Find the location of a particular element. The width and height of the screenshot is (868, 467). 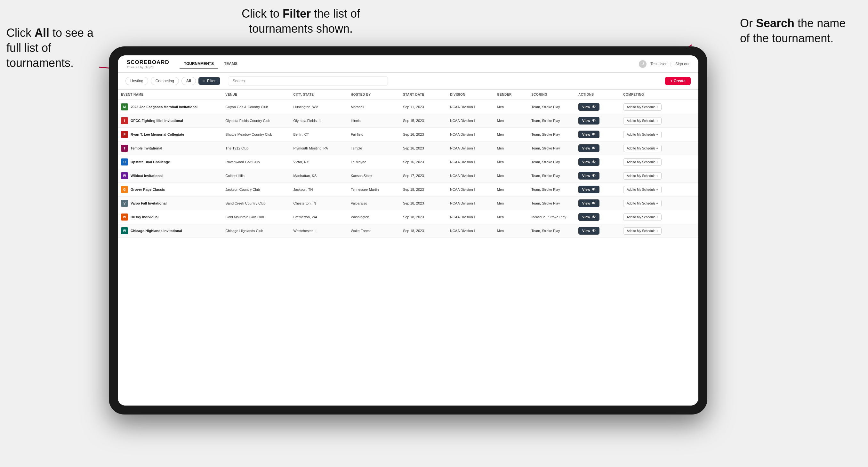

team-logo-4: T is located at coordinates (125, 148).